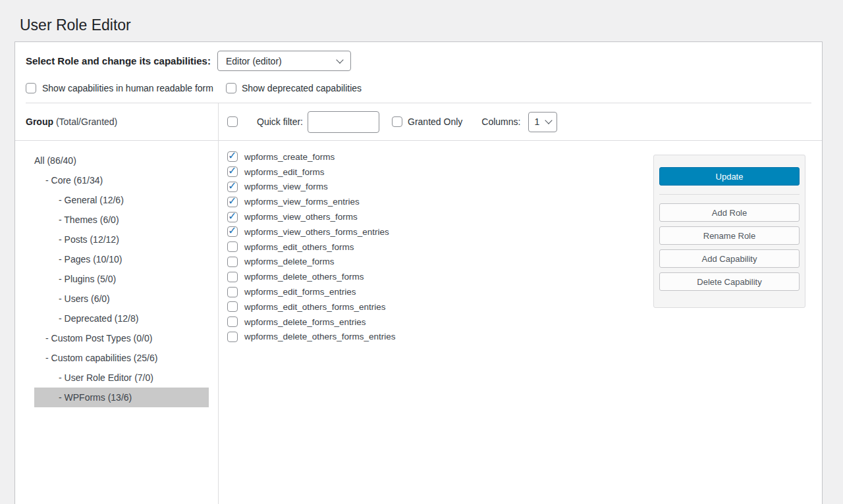  I want to click on capability-row: wpforms_delete_forms, so click(440, 262).